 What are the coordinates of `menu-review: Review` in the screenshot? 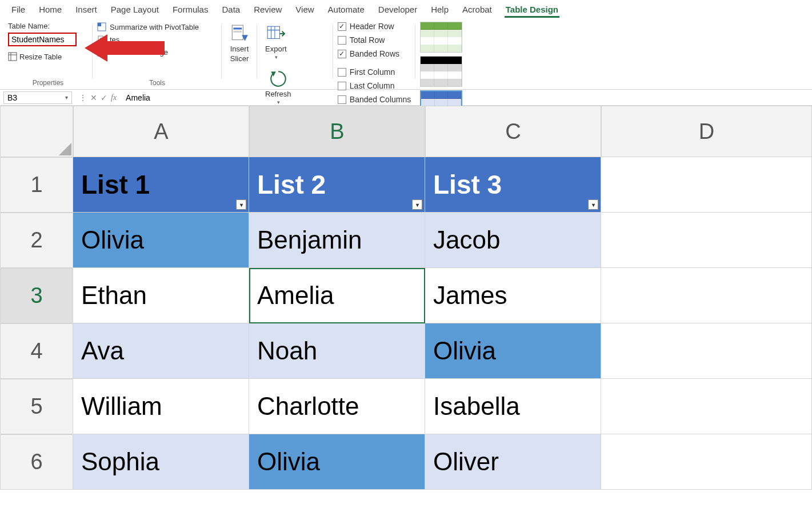 It's located at (267, 9).